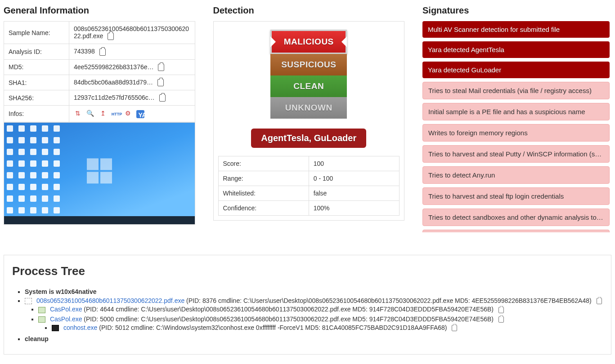 This screenshot has height=364, width=615. Describe the element at coordinates (328, 328) in the screenshot. I see `tree-grandchild: conhost.exe (PID: 5012 cmdline: C:\Windo…` at that location.